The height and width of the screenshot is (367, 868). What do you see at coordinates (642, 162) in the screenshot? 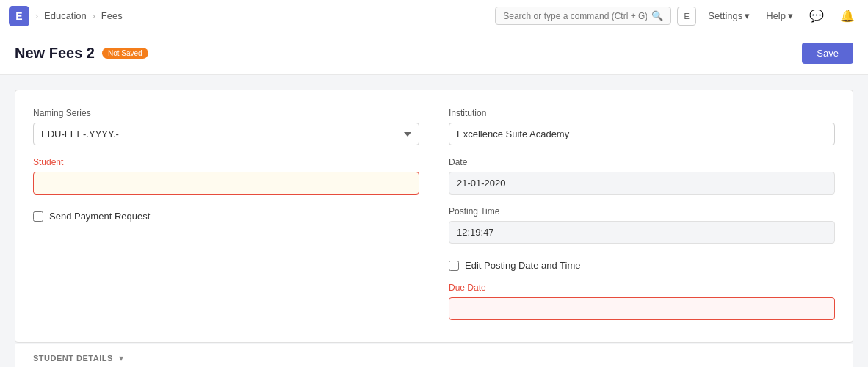
I see `date-label: Date` at bounding box center [642, 162].